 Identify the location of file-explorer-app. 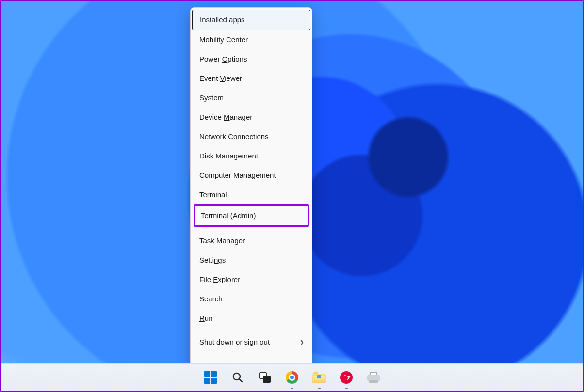
(319, 377).